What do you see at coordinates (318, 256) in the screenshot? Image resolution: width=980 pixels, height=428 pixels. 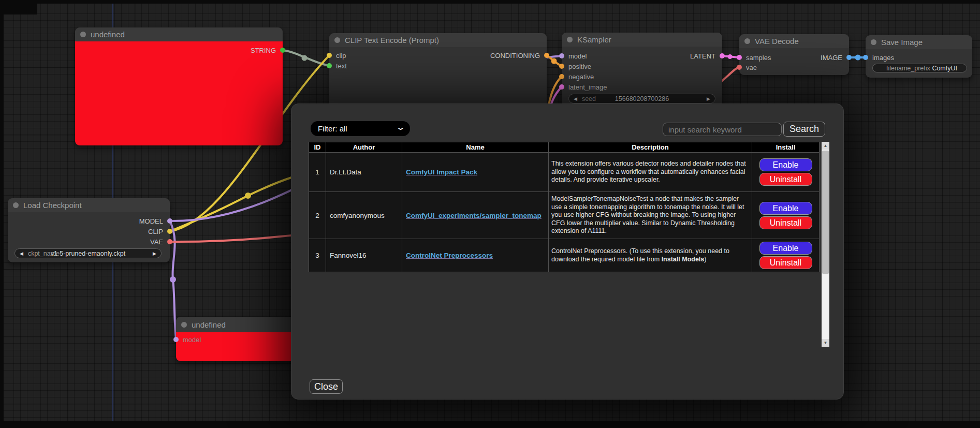 I see `cell-id: 3` at bounding box center [318, 256].